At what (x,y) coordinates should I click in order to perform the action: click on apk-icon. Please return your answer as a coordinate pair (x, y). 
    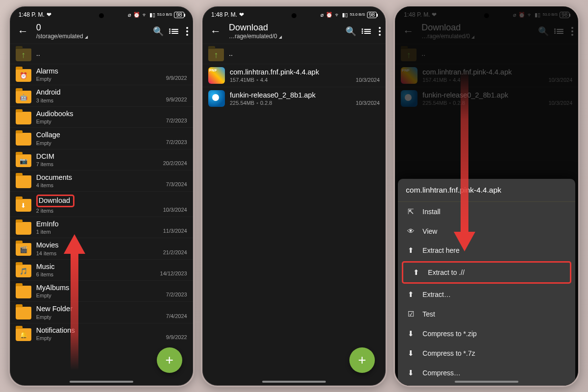
    Looking at the image, I should click on (217, 98).